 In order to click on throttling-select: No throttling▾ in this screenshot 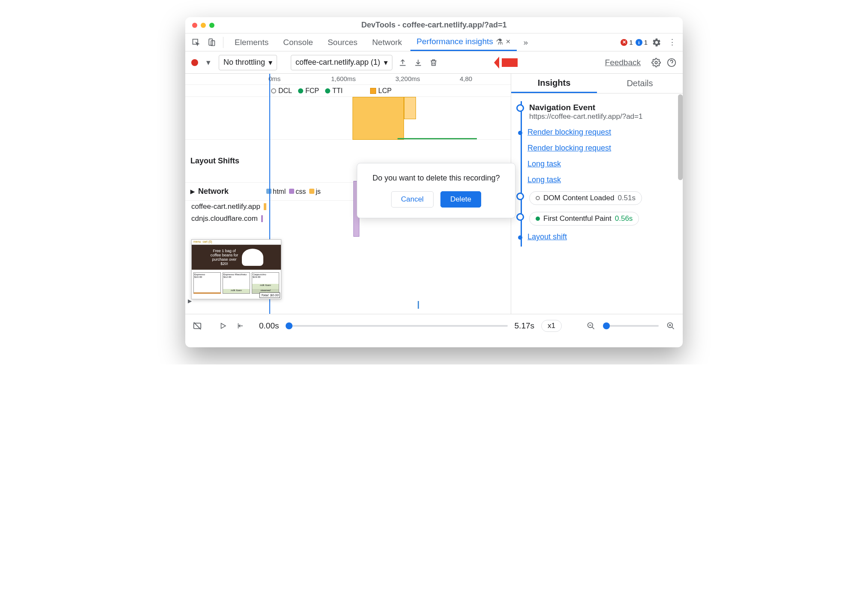, I will do `click(248, 63)`.